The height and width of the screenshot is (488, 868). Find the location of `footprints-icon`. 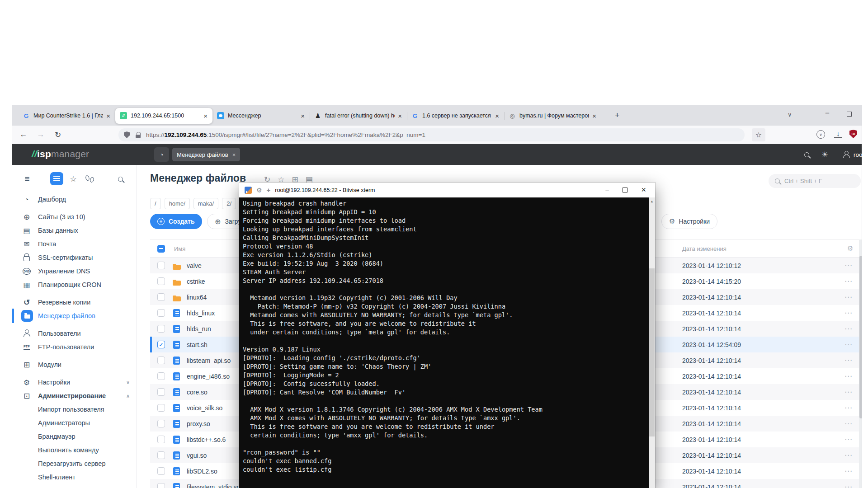

footprints-icon is located at coordinates (90, 179).